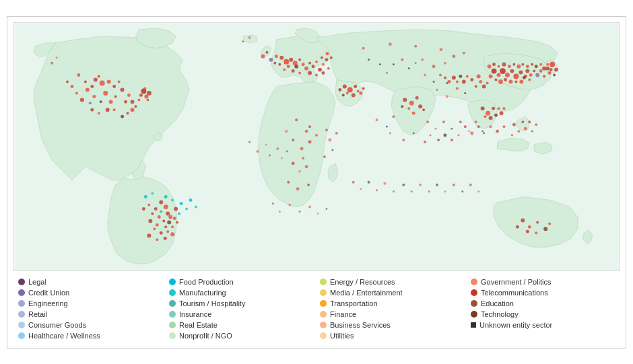  Describe the element at coordinates (543, 293) in the screenshot. I see `legend-item: Telecommunications` at that location.